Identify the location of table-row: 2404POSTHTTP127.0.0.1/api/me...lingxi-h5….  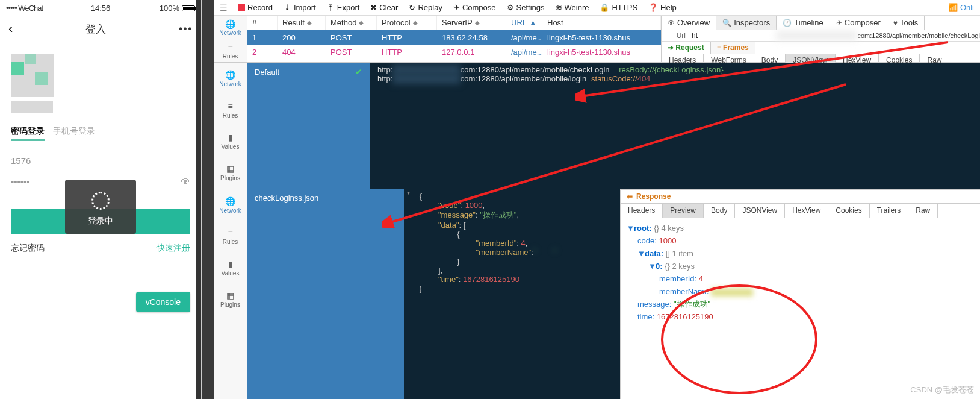
(454, 52).